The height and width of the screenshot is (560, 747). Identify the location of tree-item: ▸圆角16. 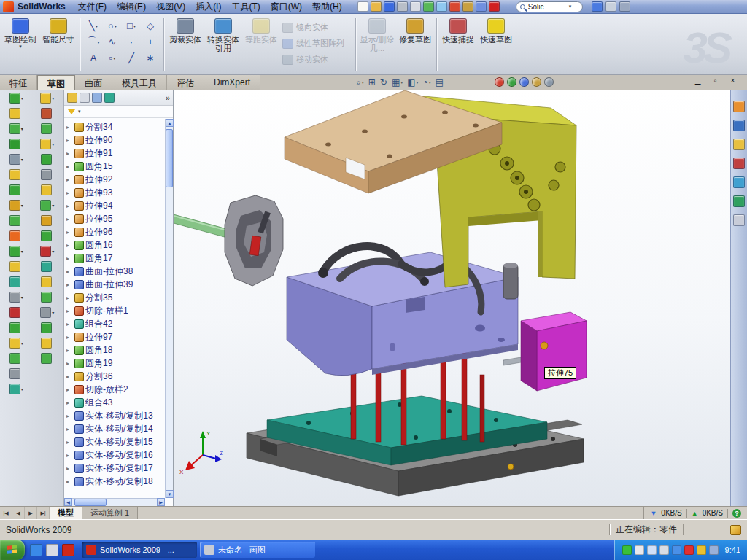
(115, 245).